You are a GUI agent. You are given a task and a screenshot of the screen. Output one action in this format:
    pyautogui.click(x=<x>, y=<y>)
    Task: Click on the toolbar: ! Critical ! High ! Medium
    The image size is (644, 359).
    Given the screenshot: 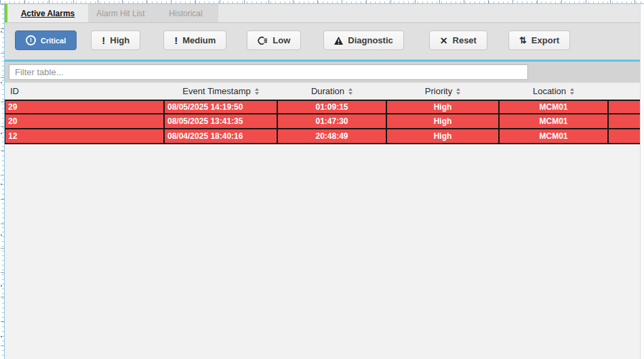 What is the action you would take?
    pyautogui.click(x=323, y=41)
    